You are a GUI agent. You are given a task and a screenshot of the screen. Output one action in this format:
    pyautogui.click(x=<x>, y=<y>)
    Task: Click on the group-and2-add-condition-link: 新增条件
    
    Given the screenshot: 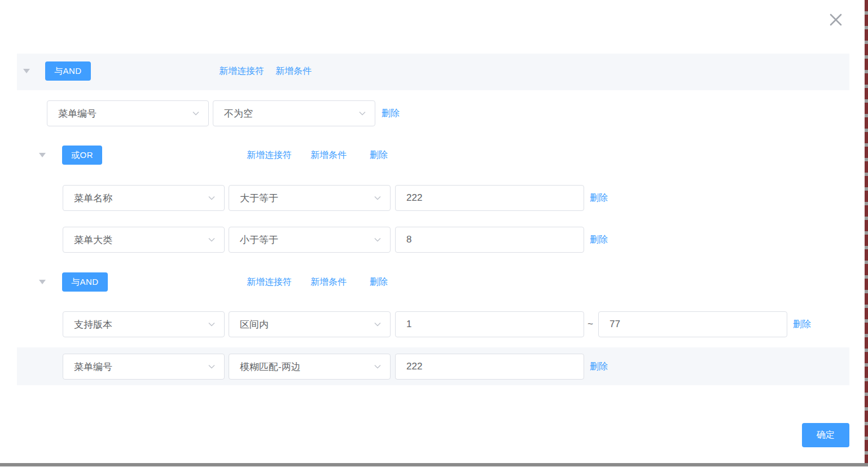 What is the action you would take?
    pyautogui.click(x=328, y=282)
    